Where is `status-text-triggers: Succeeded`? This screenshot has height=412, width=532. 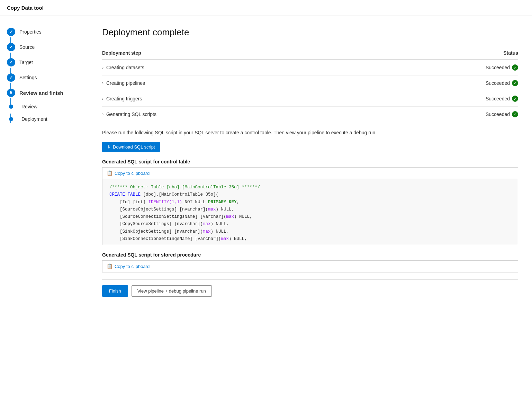
status-text-triggers: Succeeded is located at coordinates (498, 99).